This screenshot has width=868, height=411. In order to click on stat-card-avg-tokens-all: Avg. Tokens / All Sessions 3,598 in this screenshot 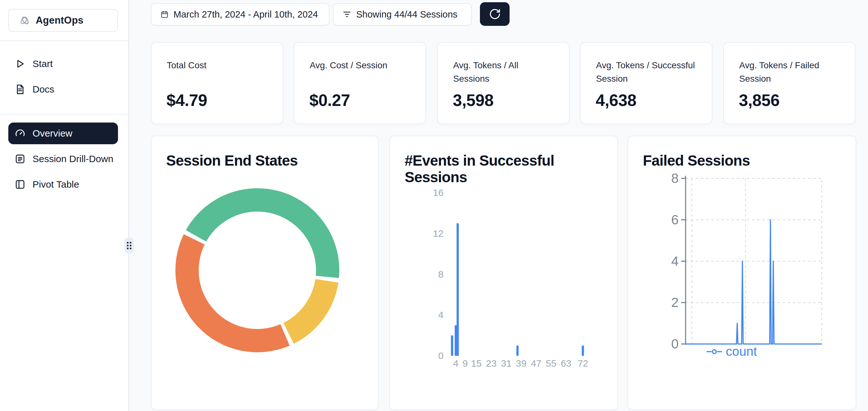, I will do `click(503, 83)`.